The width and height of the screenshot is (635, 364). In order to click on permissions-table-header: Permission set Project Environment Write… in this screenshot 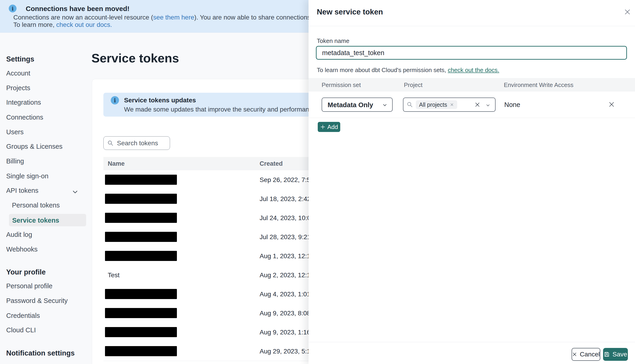, I will do `click(472, 84)`.